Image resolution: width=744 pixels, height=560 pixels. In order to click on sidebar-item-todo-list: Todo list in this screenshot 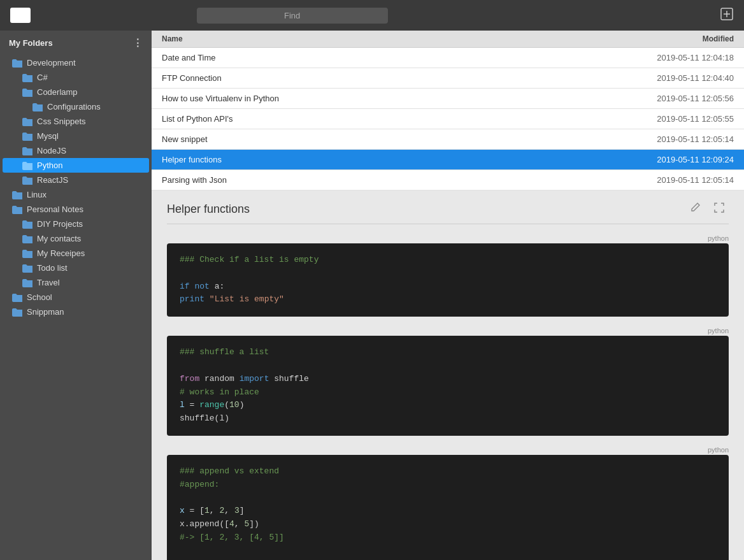, I will do `click(76, 268)`.